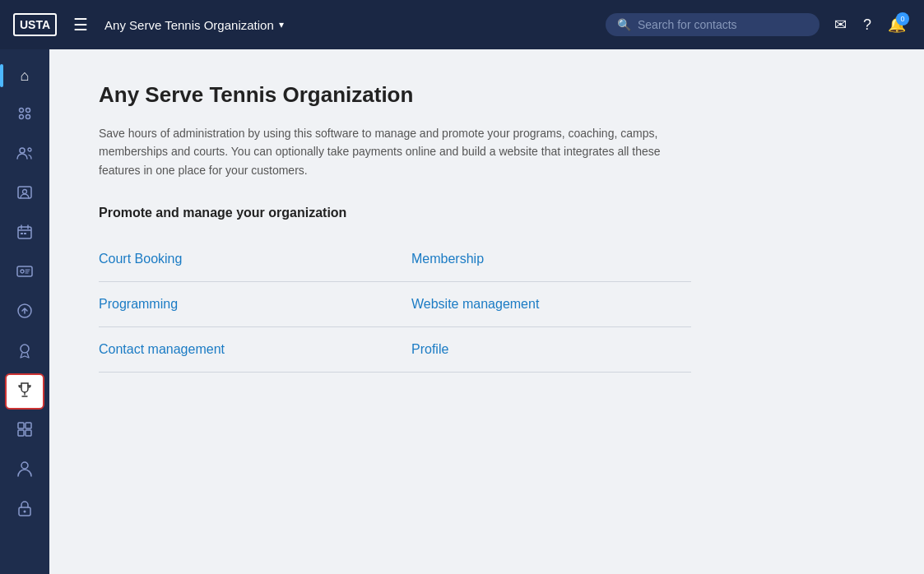  What do you see at coordinates (25, 391) in the screenshot?
I see `sidebar-item-trophy` at bounding box center [25, 391].